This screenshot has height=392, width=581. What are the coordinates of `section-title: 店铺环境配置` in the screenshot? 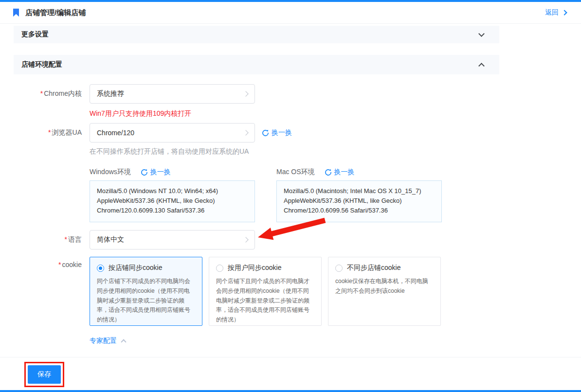 It's located at (42, 65).